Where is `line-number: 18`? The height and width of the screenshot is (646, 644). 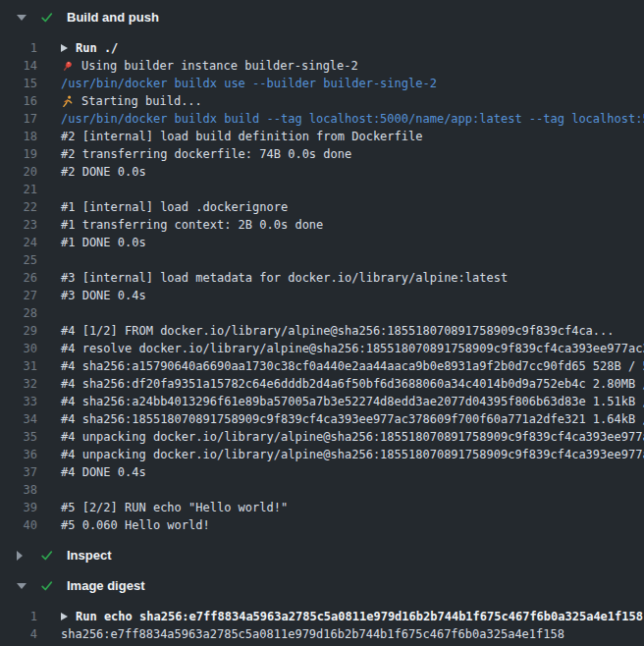
line-number: 18 is located at coordinates (19, 136).